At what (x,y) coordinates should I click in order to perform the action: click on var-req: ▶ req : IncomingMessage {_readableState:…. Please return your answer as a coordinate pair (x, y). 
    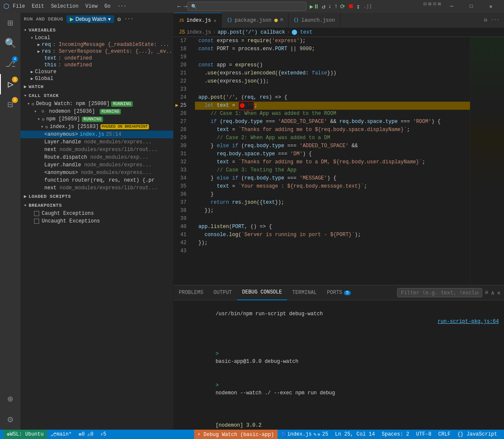
    Looking at the image, I should click on (97, 45).